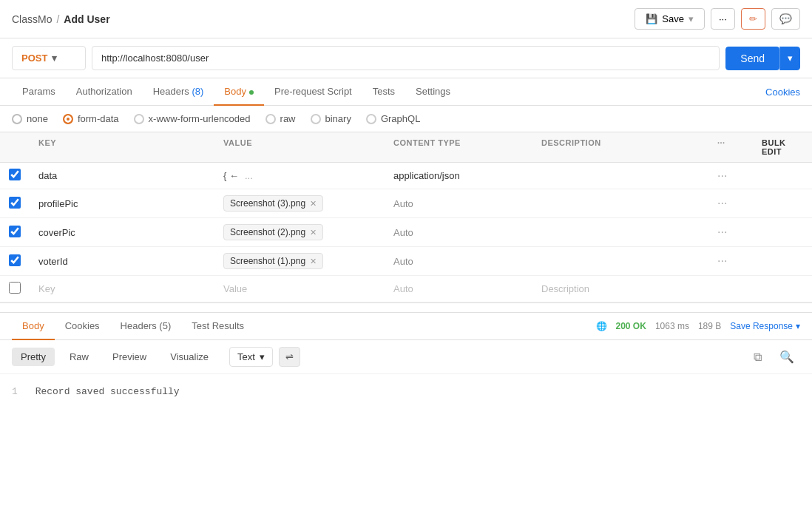 This screenshot has width=812, height=514. Describe the element at coordinates (787, 356) in the screenshot. I see `search-button: 🔍` at that location.